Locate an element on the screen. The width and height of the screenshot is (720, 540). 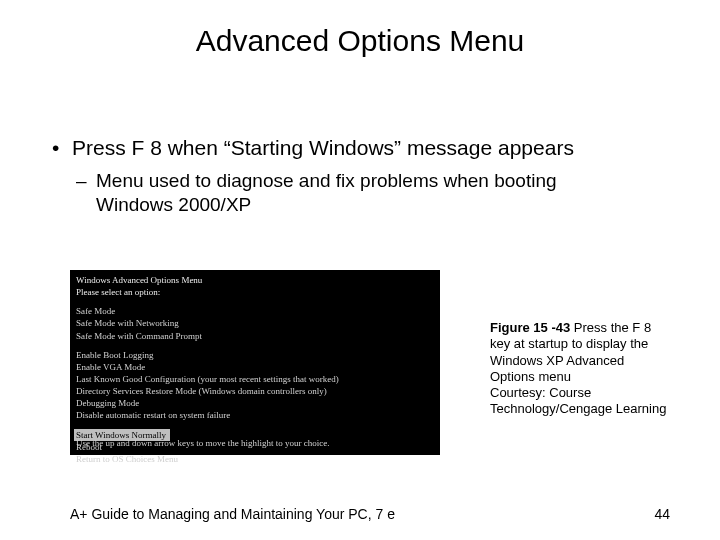
menu-option-lkgc: Last Known Good Configuration (your most… is located at coordinates (255, 379).